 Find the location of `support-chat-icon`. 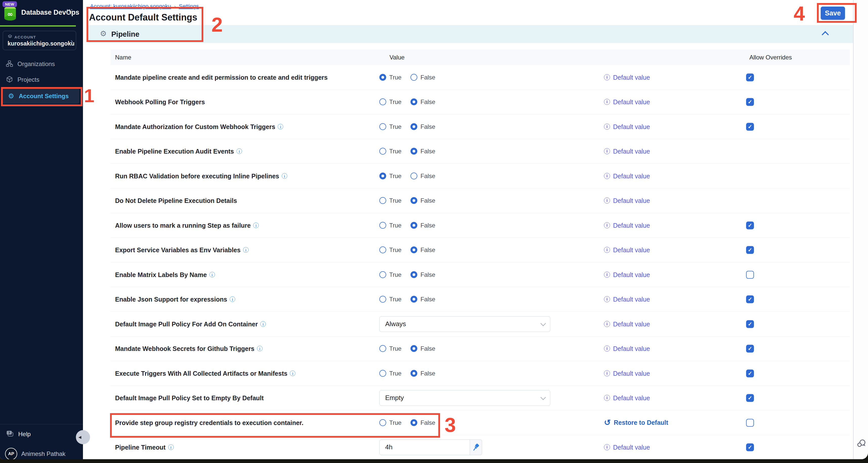

support-chat-icon is located at coordinates (861, 443).